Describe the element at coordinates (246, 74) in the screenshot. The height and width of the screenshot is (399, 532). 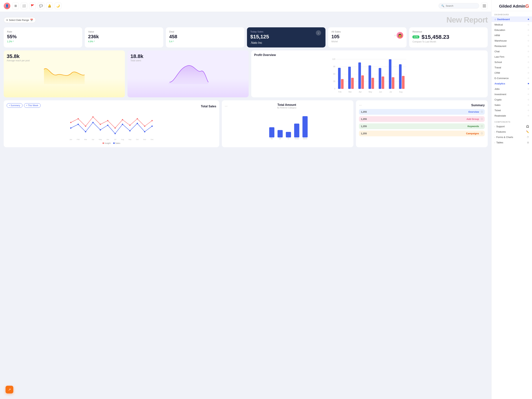
I see `middle-row: 35.8k Average reach per post 18.8k T` at that location.